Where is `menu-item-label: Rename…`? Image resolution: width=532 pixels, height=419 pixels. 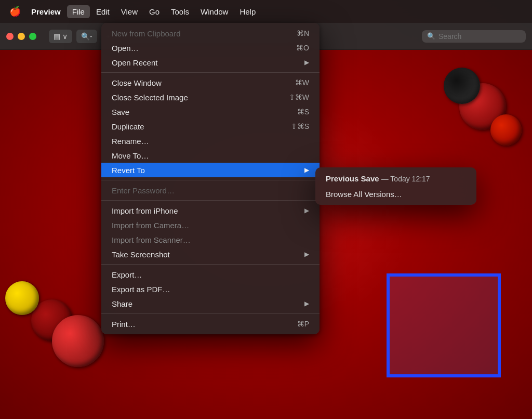 menu-item-label: Rename… is located at coordinates (130, 141).